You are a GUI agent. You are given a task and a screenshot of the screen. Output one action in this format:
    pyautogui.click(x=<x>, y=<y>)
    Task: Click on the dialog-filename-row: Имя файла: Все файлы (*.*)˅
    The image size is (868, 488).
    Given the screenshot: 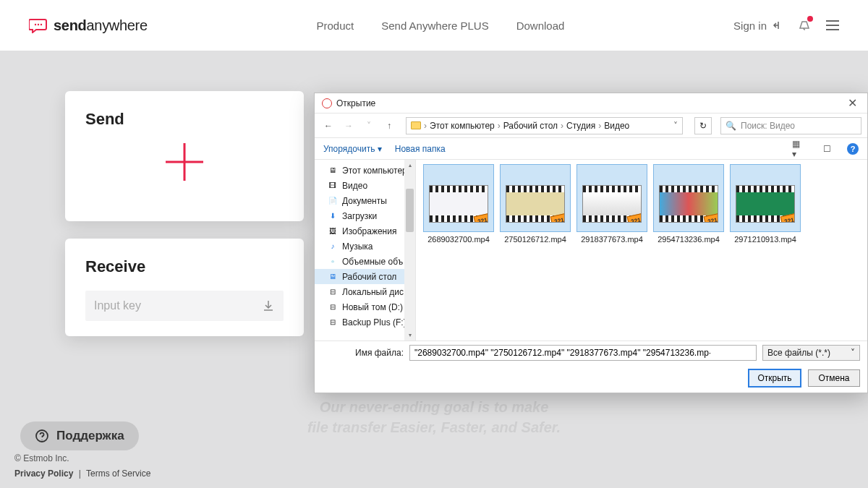 What is the action you would take?
    pyautogui.click(x=591, y=352)
    